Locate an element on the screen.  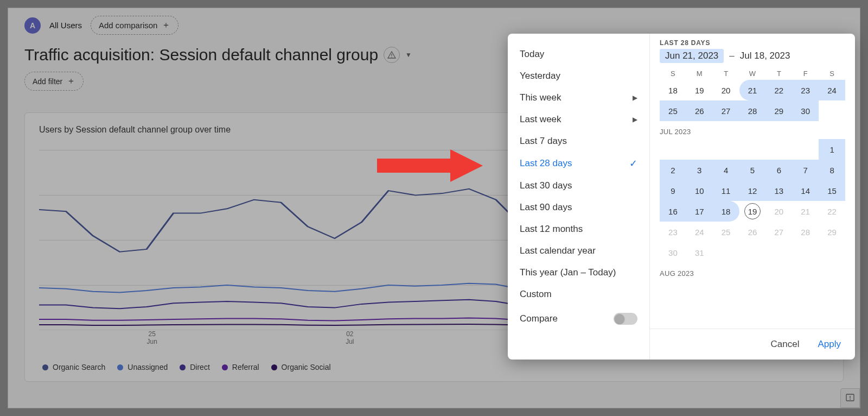
dow-label: M is located at coordinates (700, 74).